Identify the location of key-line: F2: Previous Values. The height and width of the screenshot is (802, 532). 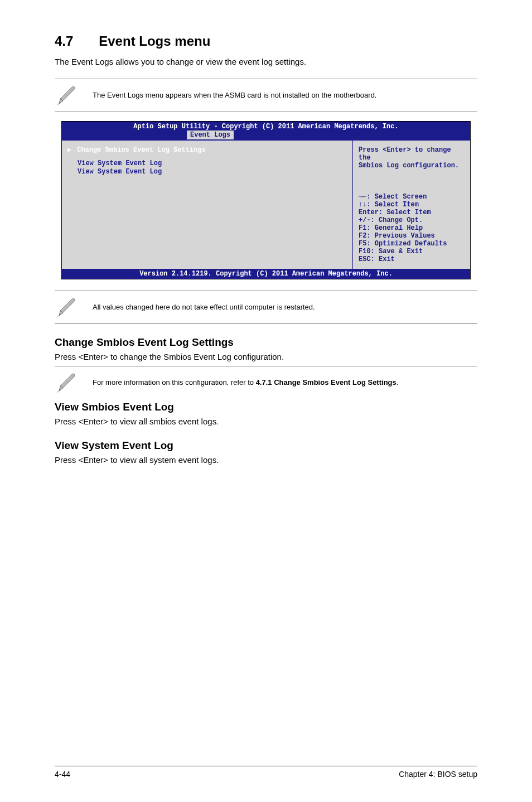
(412, 236).